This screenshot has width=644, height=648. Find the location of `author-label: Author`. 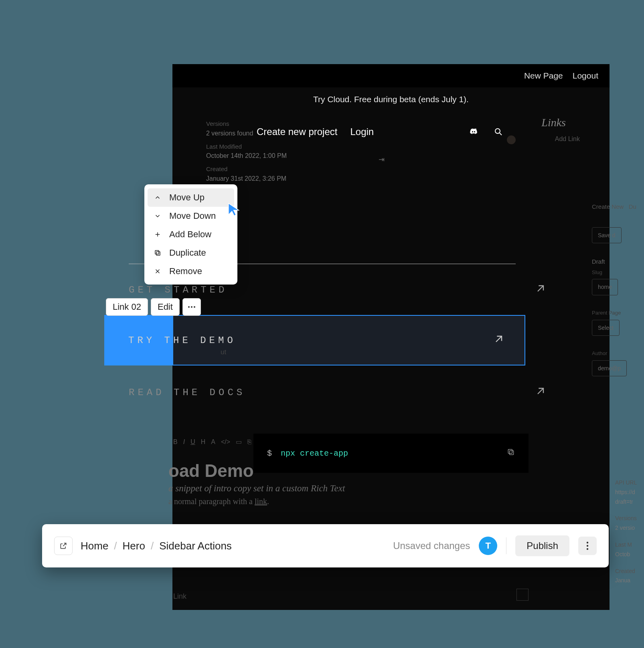

author-label: Author is located at coordinates (616, 353).